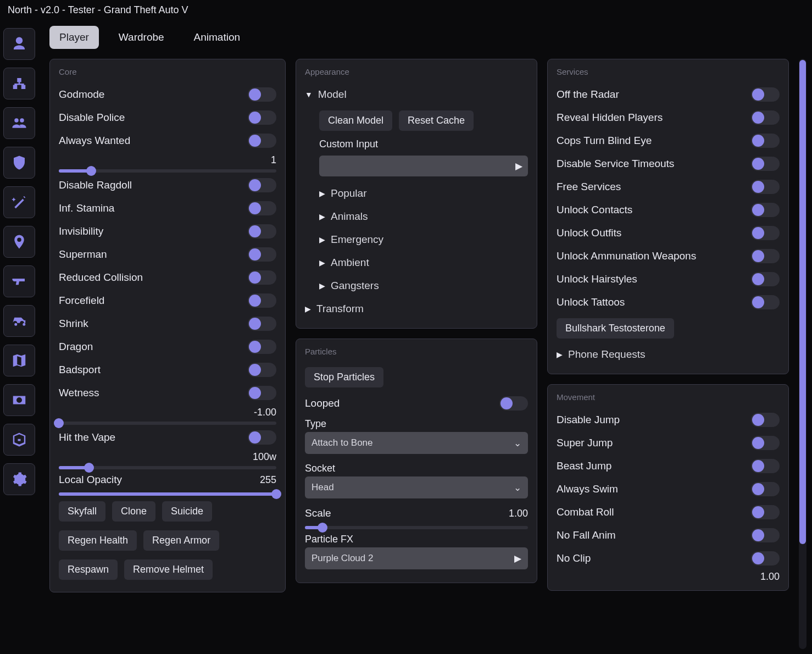  What do you see at coordinates (424, 286) in the screenshot?
I see `tree-gangsters: ▶Gangsters` at bounding box center [424, 286].